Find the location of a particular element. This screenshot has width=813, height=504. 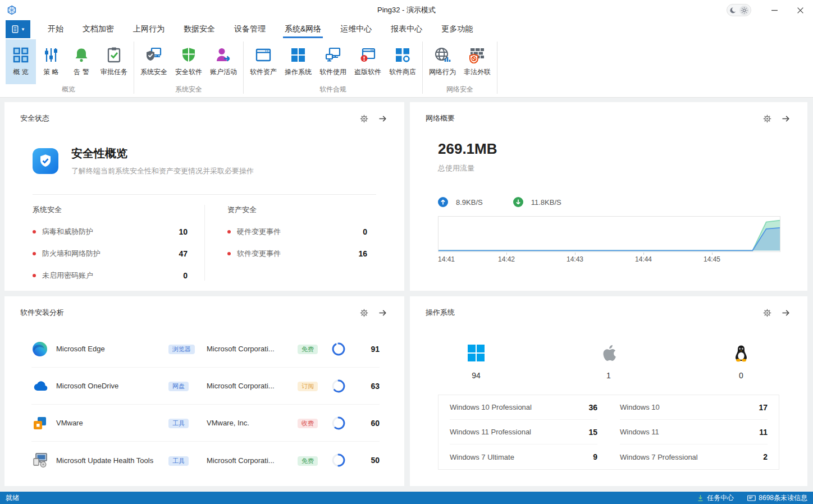

category-badge: 工具 is located at coordinates (179, 423).